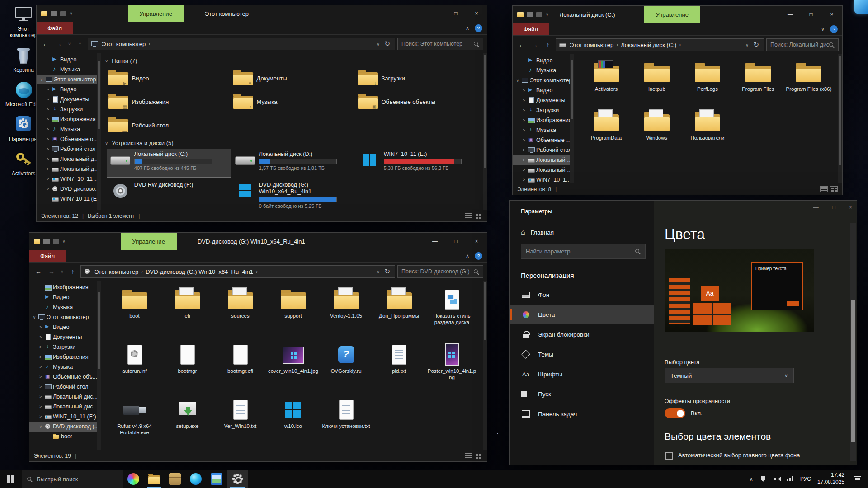 The image size is (868, 488). What do you see at coordinates (419, 102) in the screenshot?
I see `folder-item: ▣ Объемные объекты` at bounding box center [419, 102].